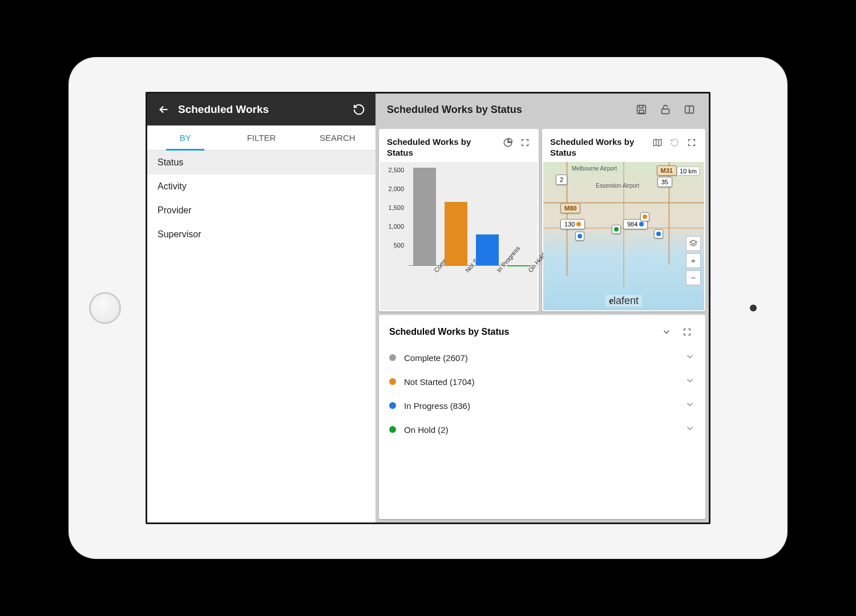 The width and height of the screenshot is (856, 616). Describe the element at coordinates (425, 217) in the screenshot. I see `chart-bar-complete` at that location.